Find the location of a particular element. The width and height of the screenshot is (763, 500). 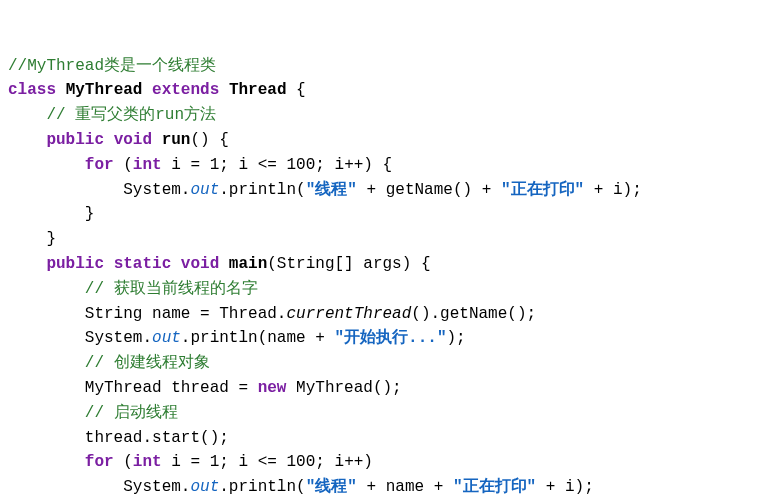

keyword-new: new is located at coordinates (272, 388).